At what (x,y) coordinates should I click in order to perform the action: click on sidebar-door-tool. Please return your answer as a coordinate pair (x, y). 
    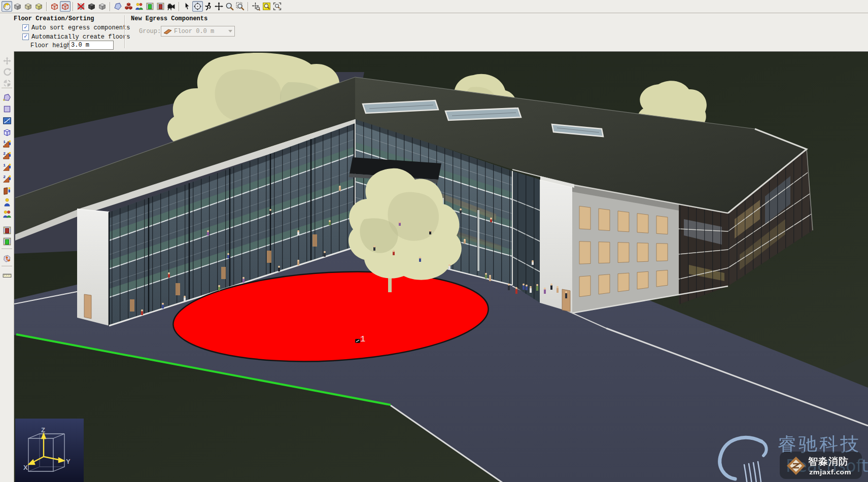
    Looking at the image, I should click on (7, 230).